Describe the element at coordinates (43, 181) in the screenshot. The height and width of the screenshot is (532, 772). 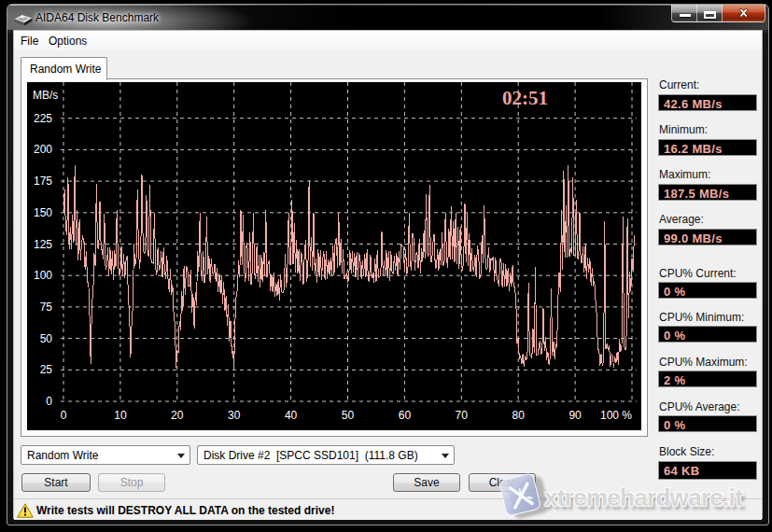
I see `svg-text: 175` at that location.